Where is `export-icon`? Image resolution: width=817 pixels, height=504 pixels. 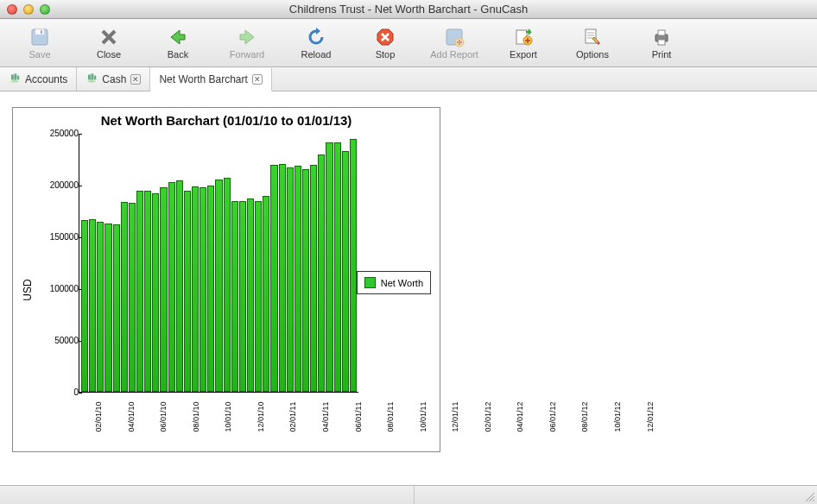
export-icon is located at coordinates (523, 37).